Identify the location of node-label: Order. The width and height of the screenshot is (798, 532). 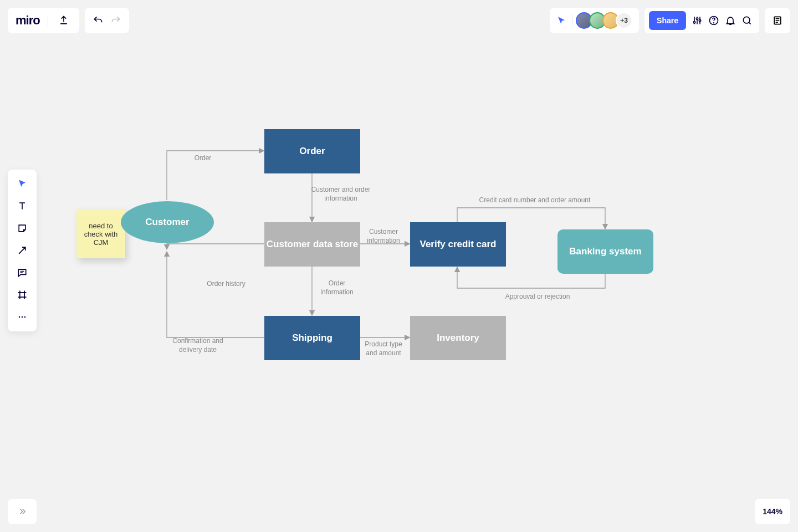
(312, 151).